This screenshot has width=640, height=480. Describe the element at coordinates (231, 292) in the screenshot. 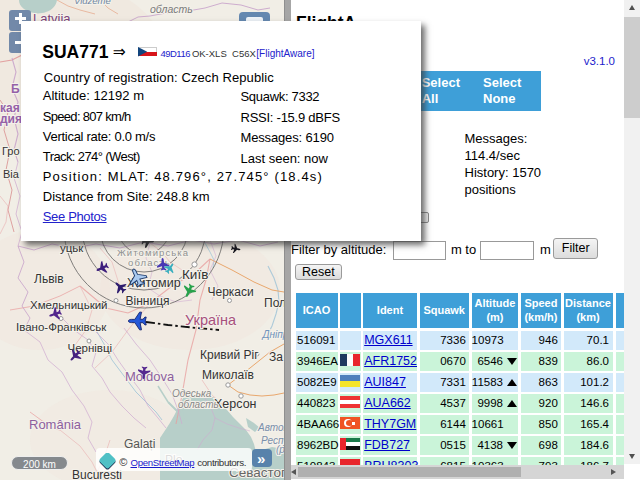

I see `svg-text: Черкаси` at that location.